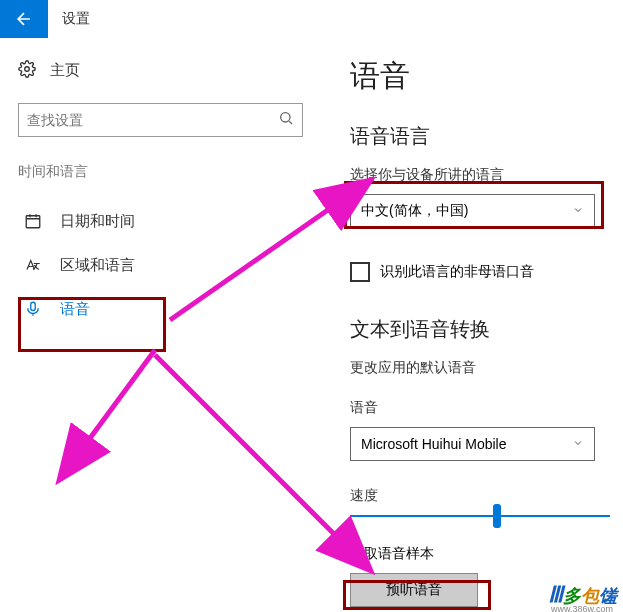 This screenshot has width=623, height=612. What do you see at coordinates (414, 590) in the screenshot?
I see `preview-voice-button: 预听语音` at bounding box center [414, 590].